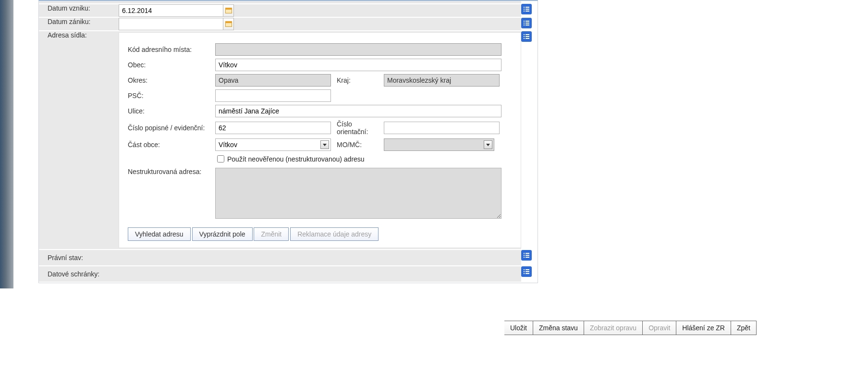 The width and height of the screenshot is (868, 387). I want to click on okres-input, so click(273, 80).